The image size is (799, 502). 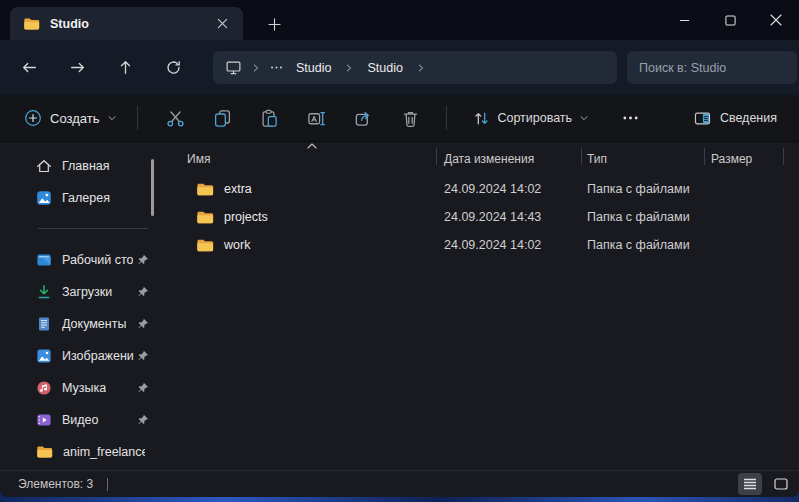 What do you see at coordinates (222, 24) in the screenshot?
I see `tab-close-button` at bounding box center [222, 24].